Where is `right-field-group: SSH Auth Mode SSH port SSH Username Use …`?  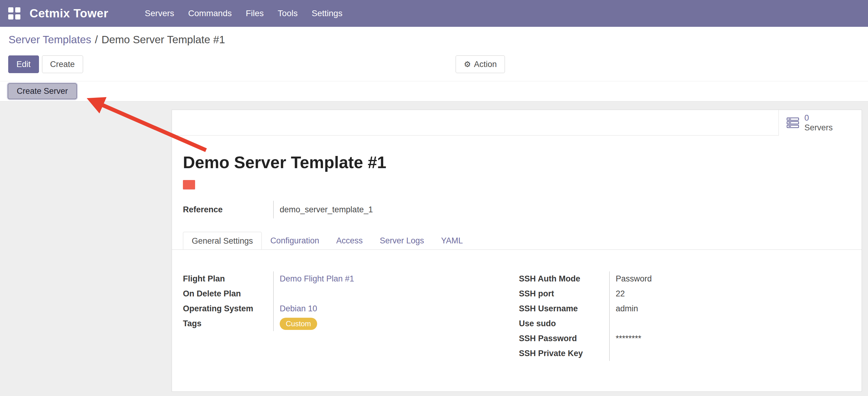 right-field-group: SSH Auth Mode SSH port SSH Username Use … is located at coordinates (628, 316).